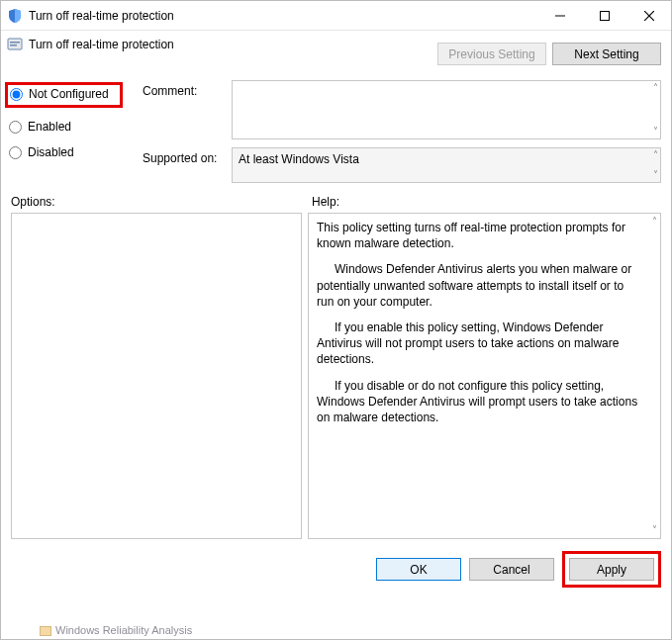  What do you see at coordinates (16, 127) in the screenshot?
I see `radio-enabled-input` at bounding box center [16, 127].